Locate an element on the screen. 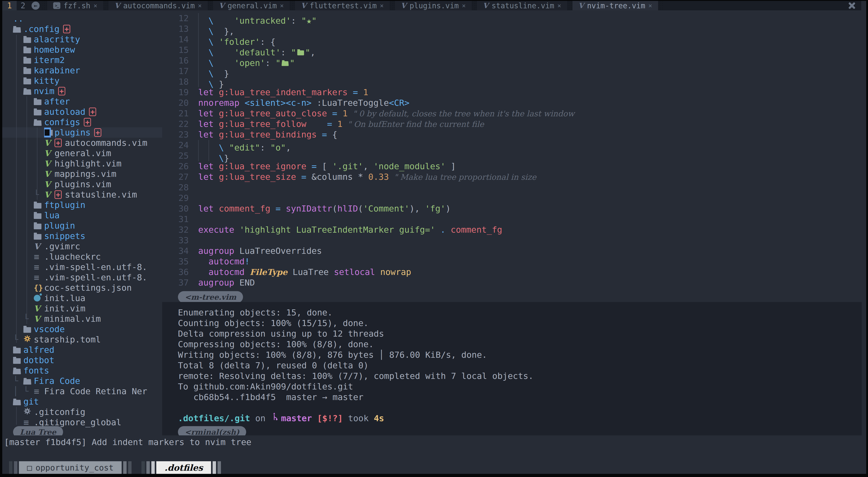 The width and height of the screenshot is (868, 477). tabline: 1 2 ← >_fzf.sh×Vautocommands.vim×Vgenera… is located at coordinates (432, 6).